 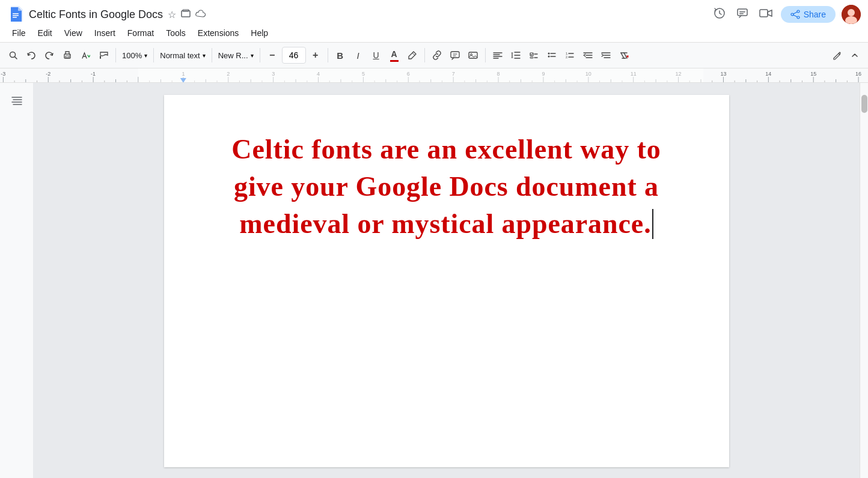 What do you see at coordinates (358, 55) in the screenshot?
I see `italic-button: I` at bounding box center [358, 55].